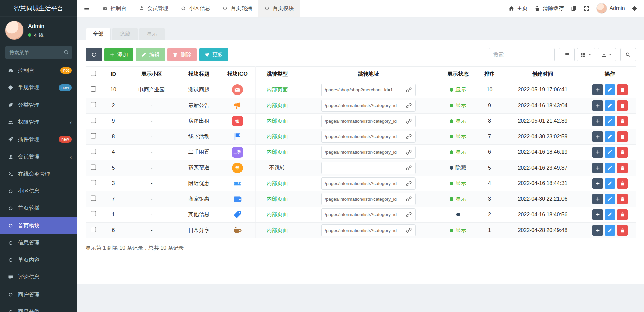 The image size is (644, 312). What do you see at coordinates (635, 9) in the screenshot?
I see `settings-button` at bounding box center [635, 9].